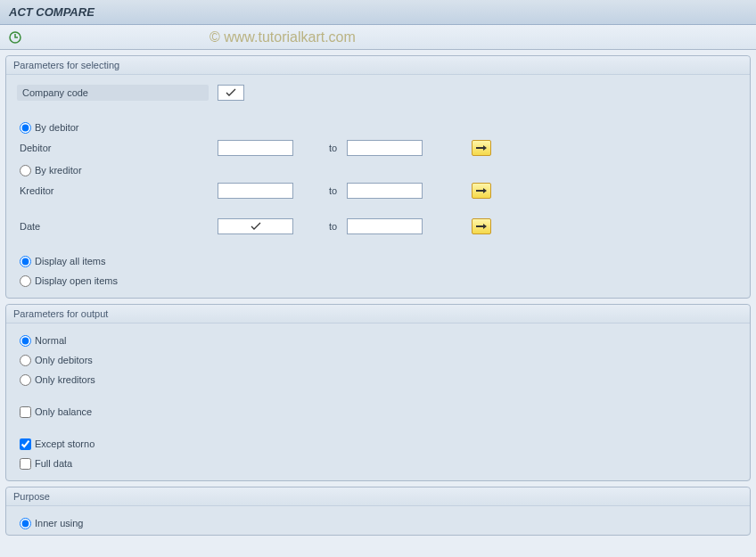 This screenshot has width=756, height=557. I want to click on display-open-radio, so click(25, 282).